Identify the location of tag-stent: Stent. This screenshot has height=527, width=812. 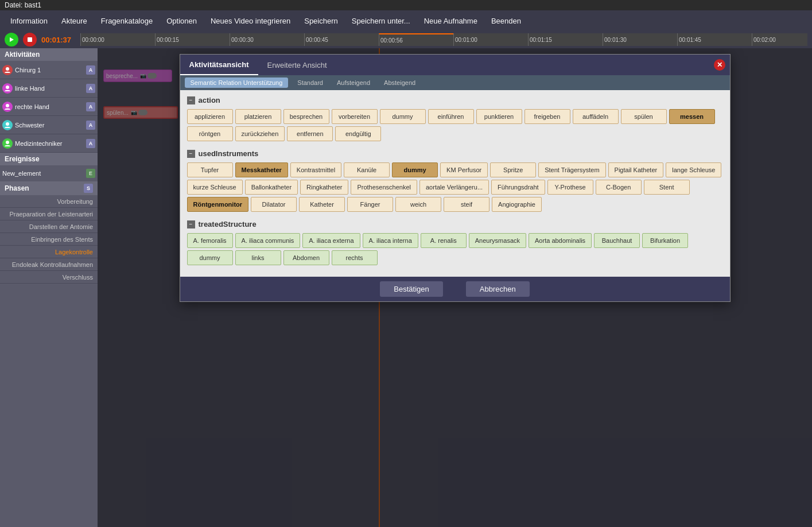
(667, 187).